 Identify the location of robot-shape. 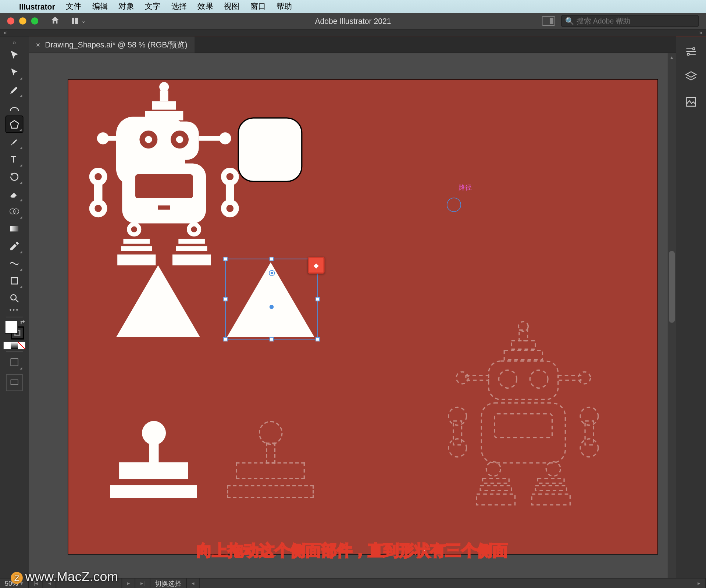
(164, 177).